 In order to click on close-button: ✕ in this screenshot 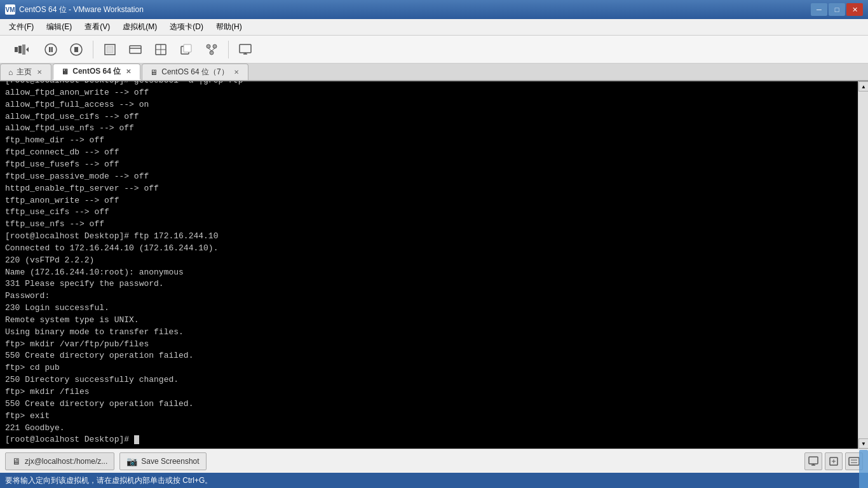, I will do `click(855, 10)`.